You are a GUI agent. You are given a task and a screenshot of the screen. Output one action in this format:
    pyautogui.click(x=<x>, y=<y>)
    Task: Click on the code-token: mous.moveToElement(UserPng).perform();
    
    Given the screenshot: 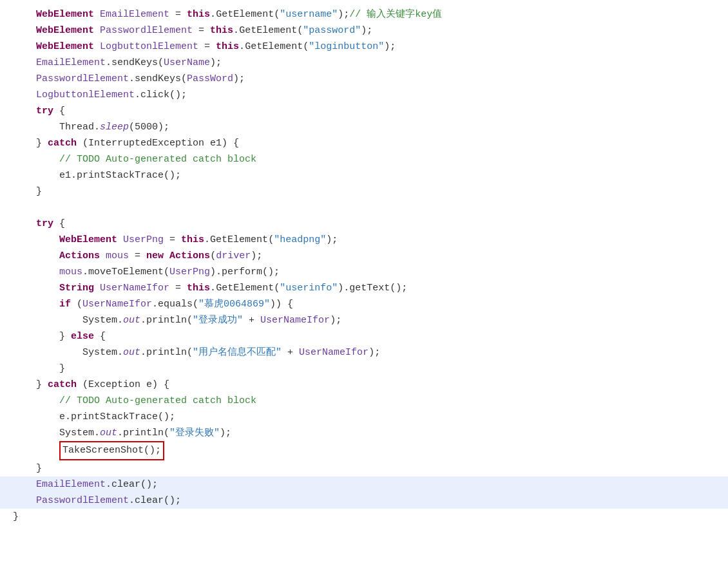 What is the action you would take?
    pyautogui.click(x=146, y=272)
    